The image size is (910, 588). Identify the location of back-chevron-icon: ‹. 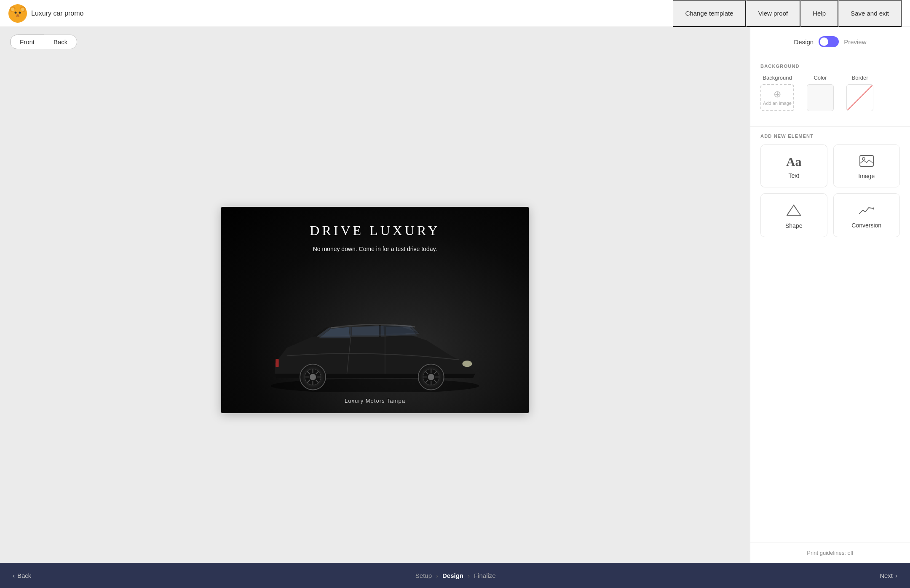
(13, 575).